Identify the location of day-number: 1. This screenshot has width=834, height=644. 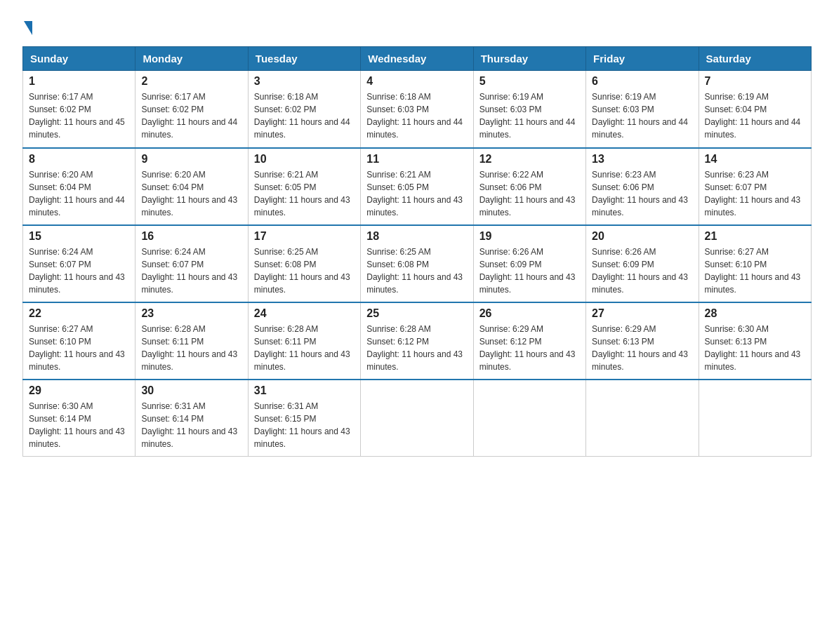
(79, 81).